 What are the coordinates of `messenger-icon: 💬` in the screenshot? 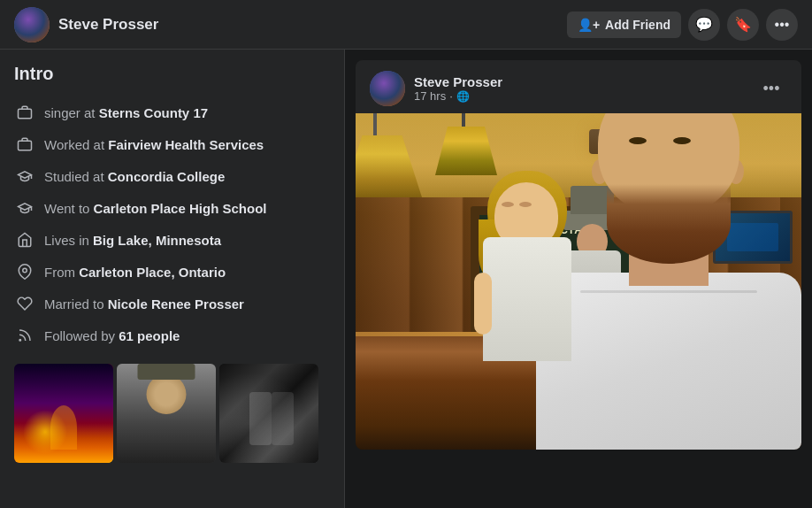 It's located at (704, 25).